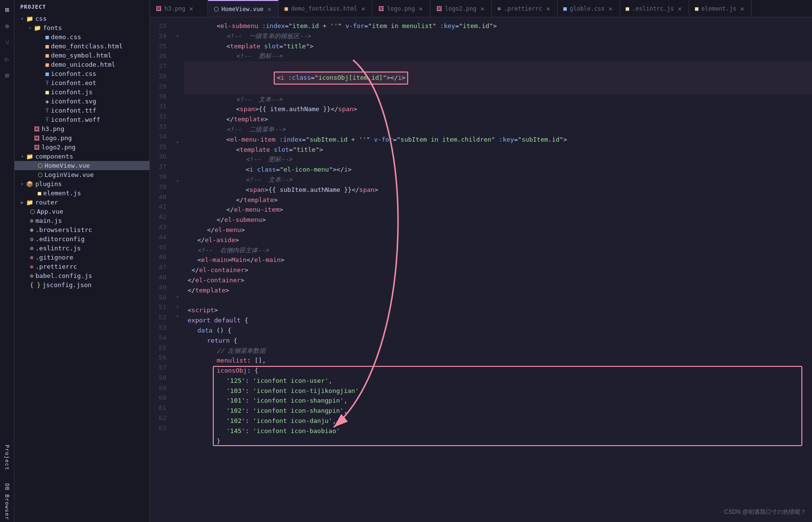 This screenshot has width=812, height=522. What do you see at coordinates (461, 9) in the screenshot?
I see `tab-logo2-png: 🖼 logo2.png ×` at bounding box center [461, 9].